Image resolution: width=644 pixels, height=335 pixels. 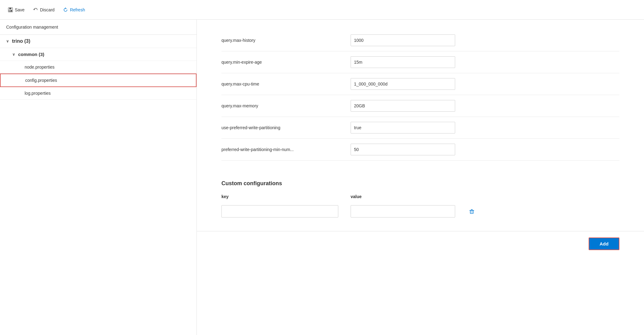 I want to click on config-key-1: query.min-expire-age, so click(x=280, y=62).